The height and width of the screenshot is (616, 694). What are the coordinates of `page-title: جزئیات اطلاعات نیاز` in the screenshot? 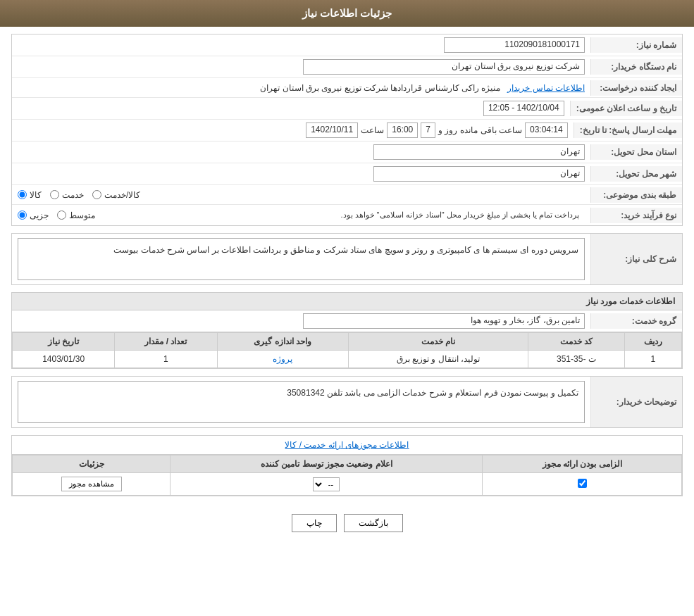 It's located at (347, 13).